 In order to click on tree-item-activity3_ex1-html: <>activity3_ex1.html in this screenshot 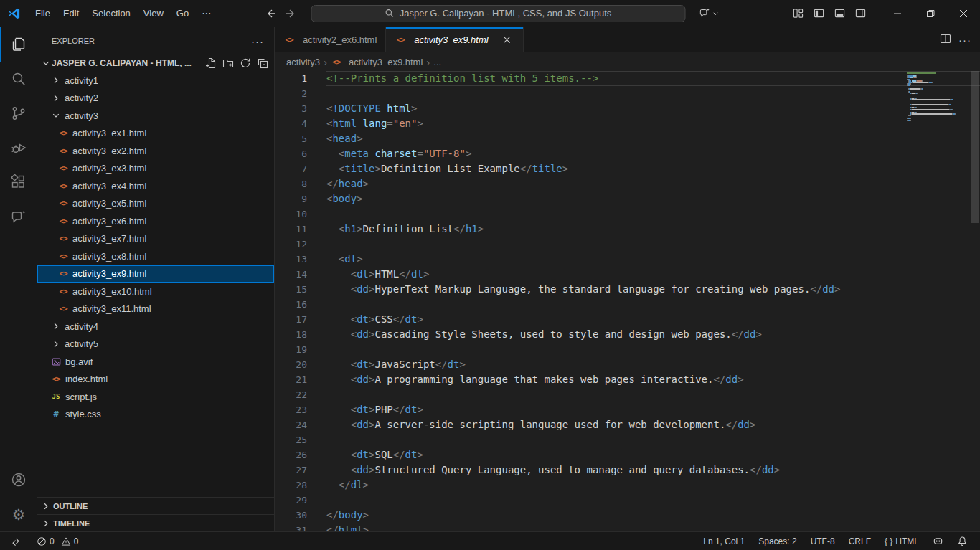, I will do `click(156, 133)`.